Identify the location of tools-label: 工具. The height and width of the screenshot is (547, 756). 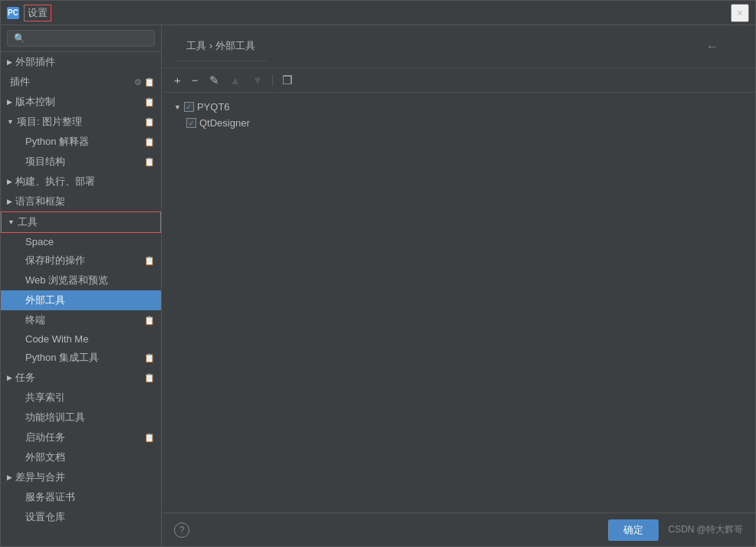
(28, 222).